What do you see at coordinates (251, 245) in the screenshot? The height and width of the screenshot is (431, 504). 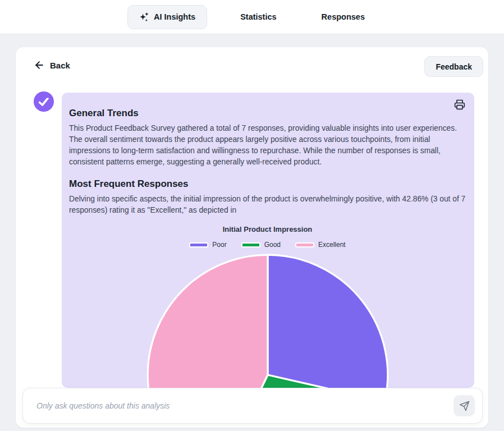 I see `legend-swatch-good` at bounding box center [251, 245].